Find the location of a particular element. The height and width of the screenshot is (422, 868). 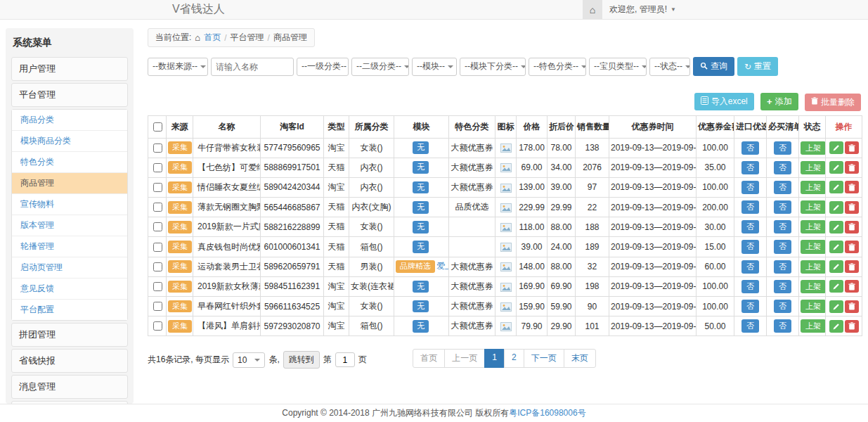

search-button: 查询 is located at coordinates (714, 66).